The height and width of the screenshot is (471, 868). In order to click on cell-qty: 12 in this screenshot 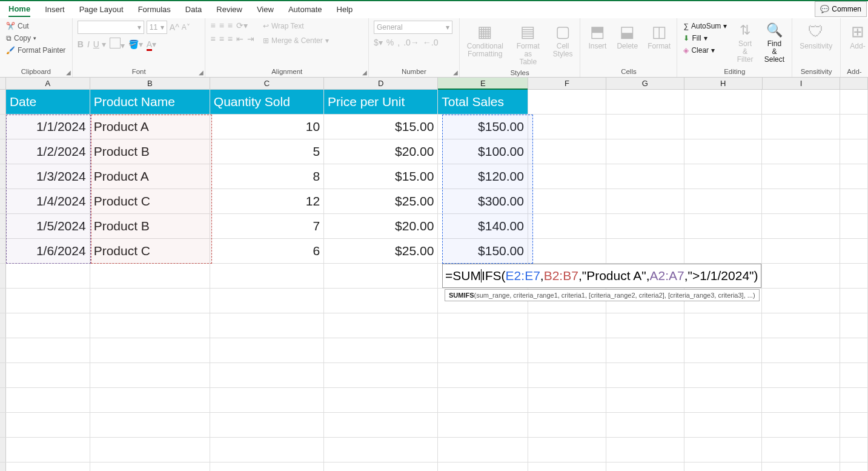, I will do `click(267, 201)`.